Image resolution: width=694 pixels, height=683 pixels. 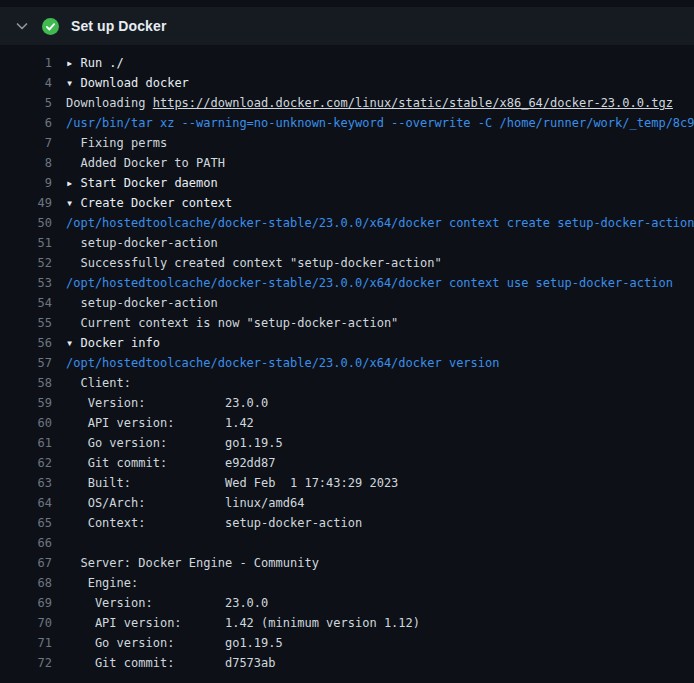 What do you see at coordinates (225, 323) in the screenshot?
I see `log-text: Current context is now "setup-docker-act…` at bounding box center [225, 323].